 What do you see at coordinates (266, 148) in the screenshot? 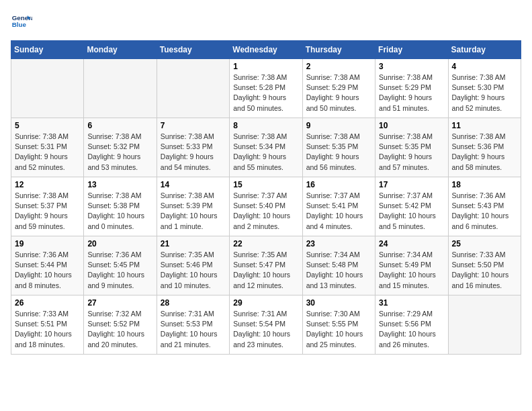
I see `calendar-week-row: 5Sunrise: 7:38 AM Sunset: 5:31 PM Daylig…` at bounding box center [266, 148].